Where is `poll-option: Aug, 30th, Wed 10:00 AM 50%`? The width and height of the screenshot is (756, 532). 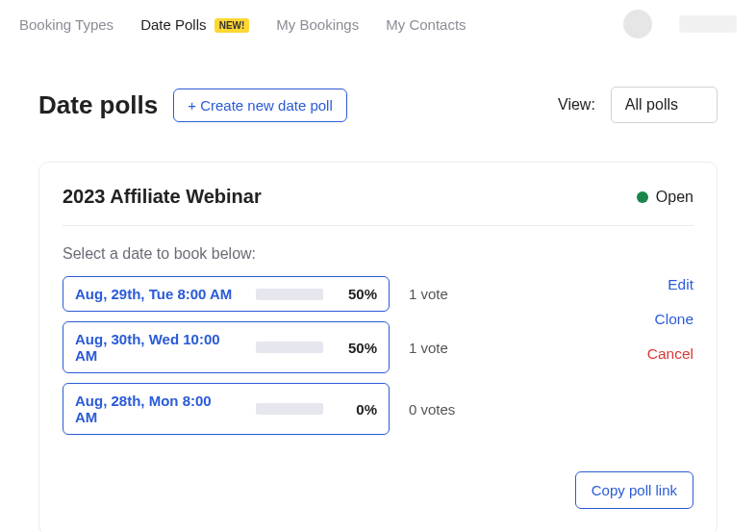
poll-option: Aug, 30th, Wed 10:00 AM 50% is located at coordinates (226, 347).